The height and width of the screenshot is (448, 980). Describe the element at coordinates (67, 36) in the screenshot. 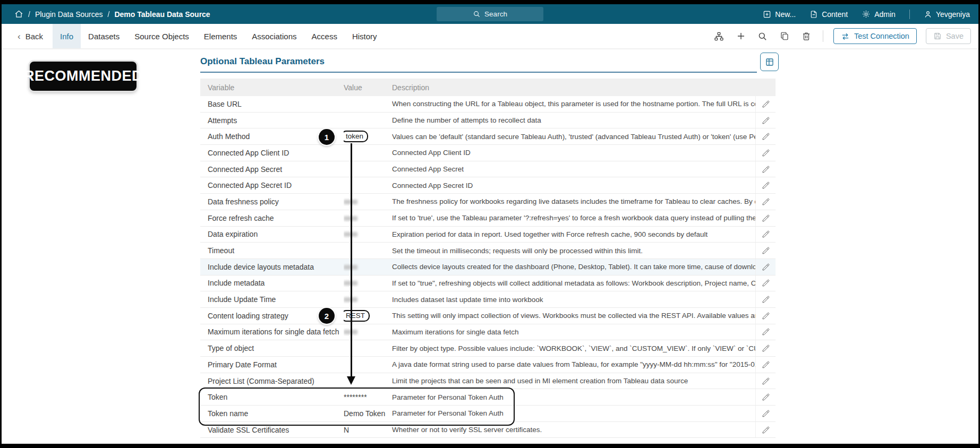

I see `tab-label: Info` at that location.